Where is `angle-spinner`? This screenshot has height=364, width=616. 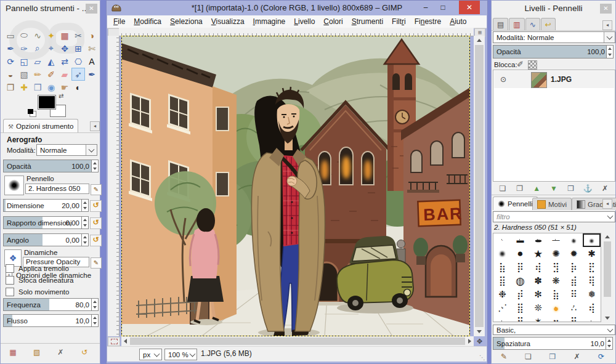
angle-spinner is located at coordinates (85, 240).